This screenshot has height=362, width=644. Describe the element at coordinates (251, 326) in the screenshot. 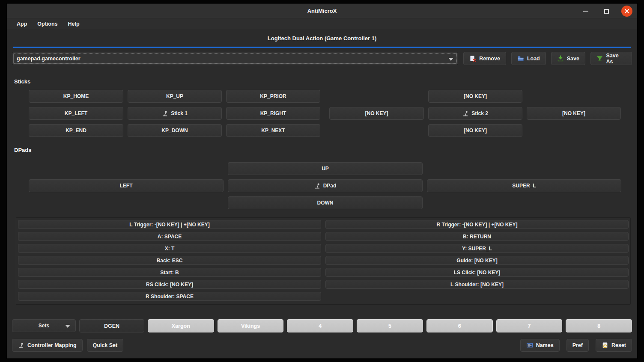

I see `set-tab-3: Vikings` at that location.